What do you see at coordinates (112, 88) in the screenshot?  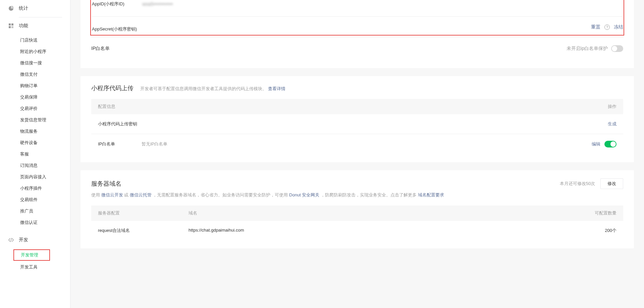 I see `code-upload-title: 小程序代码上传` at bounding box center [112, 88].